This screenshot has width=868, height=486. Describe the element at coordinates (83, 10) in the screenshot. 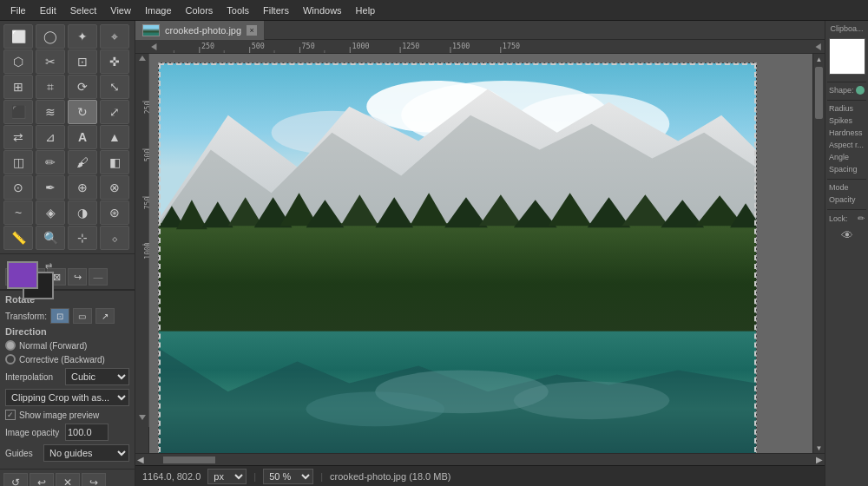

I see `menu-select: Select` at that location.